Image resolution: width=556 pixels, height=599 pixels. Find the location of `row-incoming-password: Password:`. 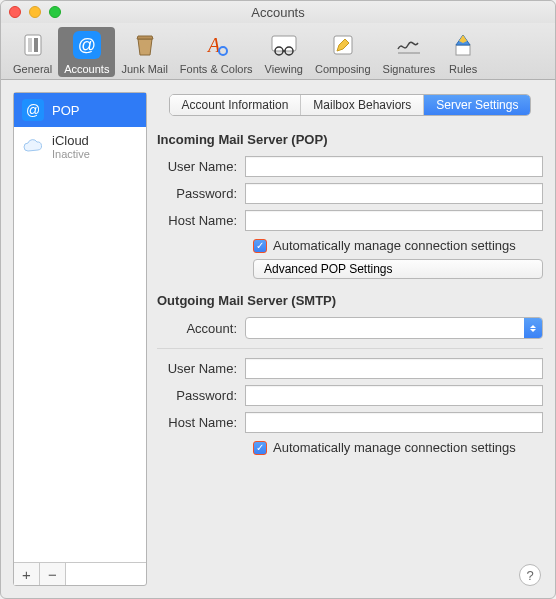

row-incoming-password: Password: is located at coordinates (350, 194).